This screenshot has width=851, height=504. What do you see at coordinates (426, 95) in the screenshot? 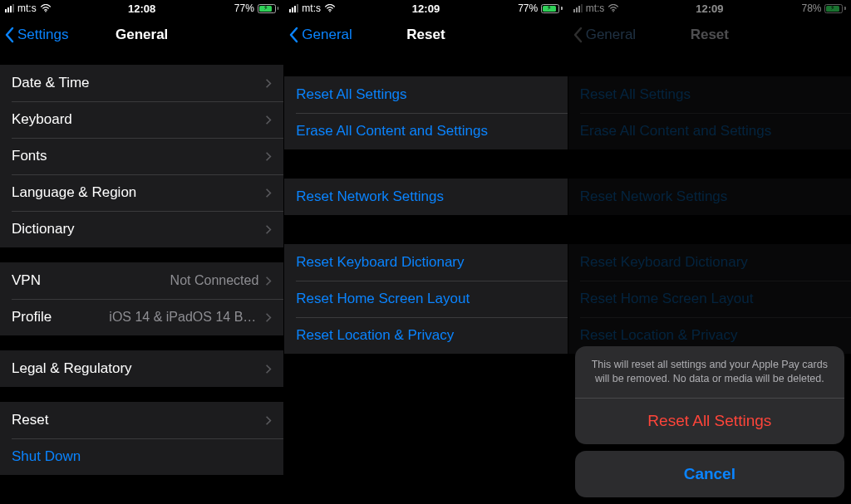
I see `reset-option: Reset All Settings` at bounding box center [426, 95].